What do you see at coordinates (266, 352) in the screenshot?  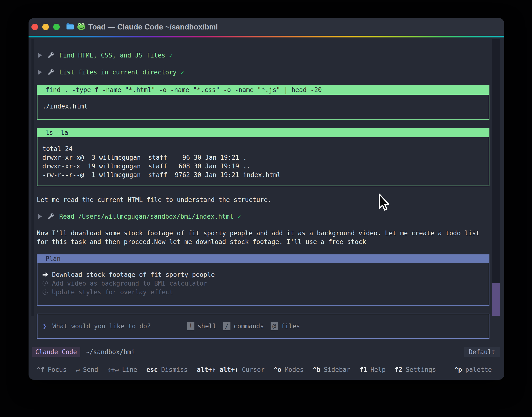 I see `status-bar: Claude Code ~/sandbox/bmi Default` at bounding box center [266, 352].